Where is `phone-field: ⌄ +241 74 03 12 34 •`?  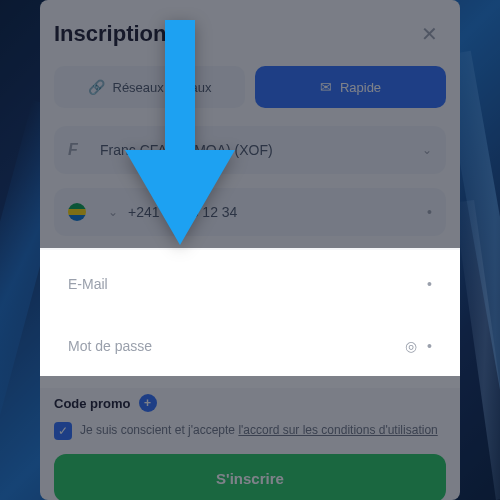 phone-field: ⌄ +241 74 03 12 34 • is located at coordinates (250, 212).